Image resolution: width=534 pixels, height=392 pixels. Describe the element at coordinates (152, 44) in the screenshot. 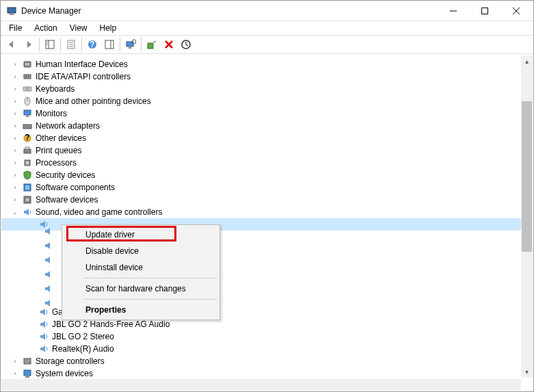

I see `update-driver-button` at that location.